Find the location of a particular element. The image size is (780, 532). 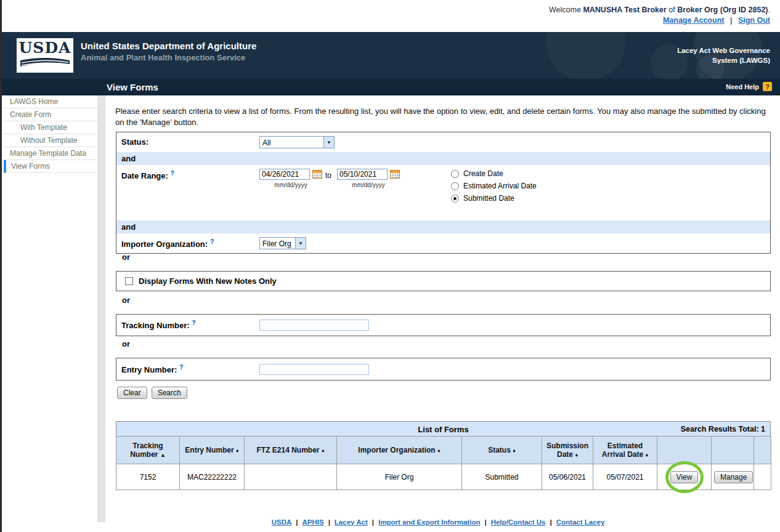

footer-link-usda: USDA is located at coordinates (282, 522).